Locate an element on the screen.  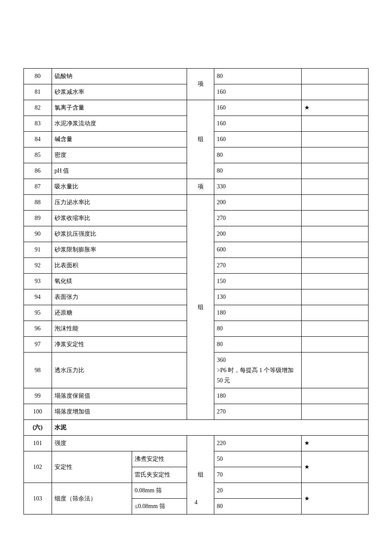
row-number: 98 is located at coordinates (38, 370).